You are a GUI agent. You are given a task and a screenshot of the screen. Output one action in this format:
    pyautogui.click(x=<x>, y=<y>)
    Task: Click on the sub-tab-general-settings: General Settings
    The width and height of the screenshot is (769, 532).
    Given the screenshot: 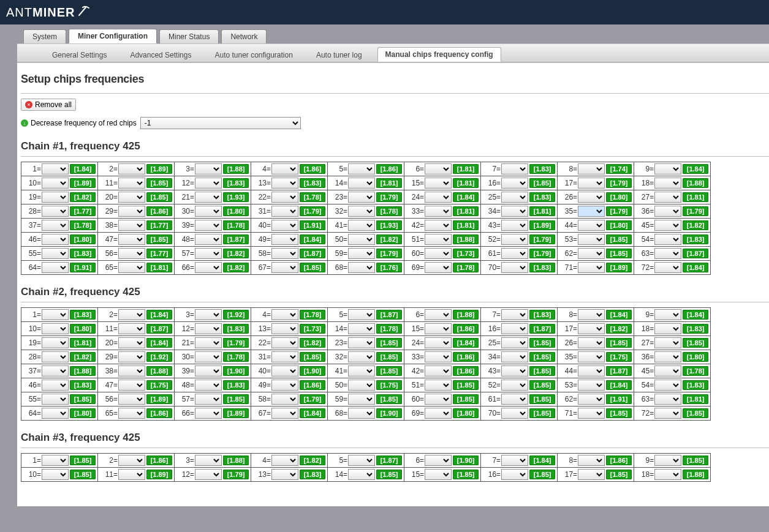 What is the action you would take?
    pyautogui.click(x=80, y=55)
    